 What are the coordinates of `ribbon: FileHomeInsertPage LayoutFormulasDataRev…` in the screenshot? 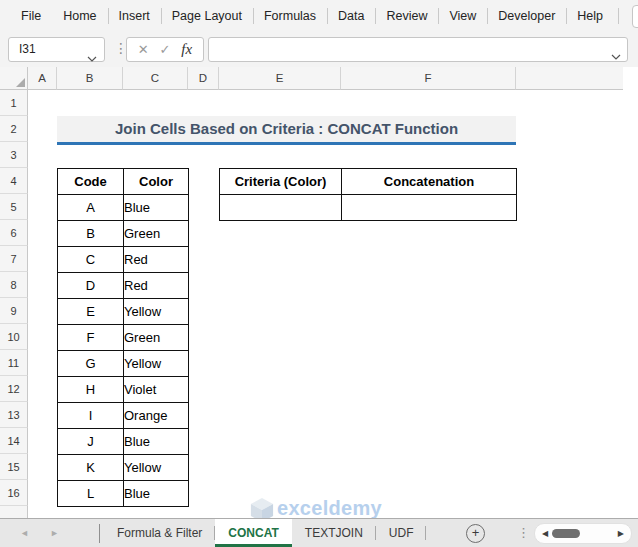 It's located at (319, 16).